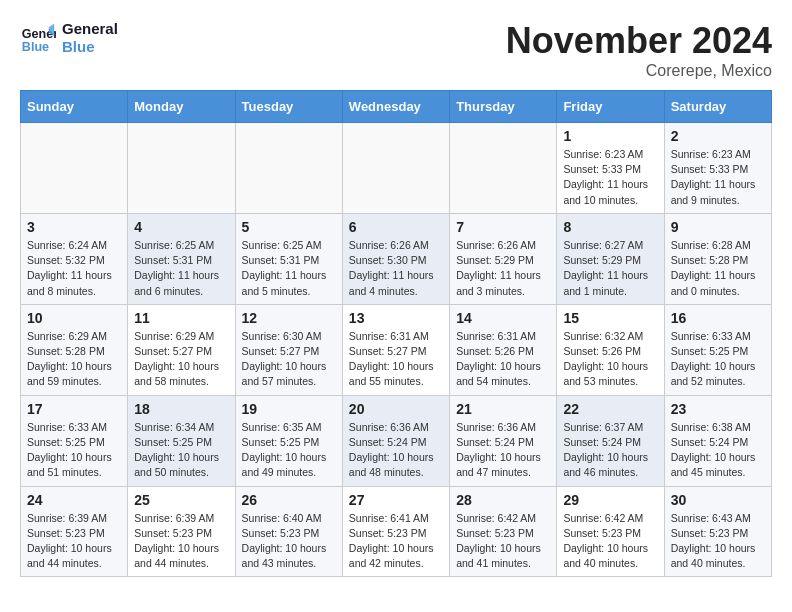  I want to click on day-info: Sunrise: 6:29 AM Sunset: 5:27 PM Dayligh…, so click(181, 360).